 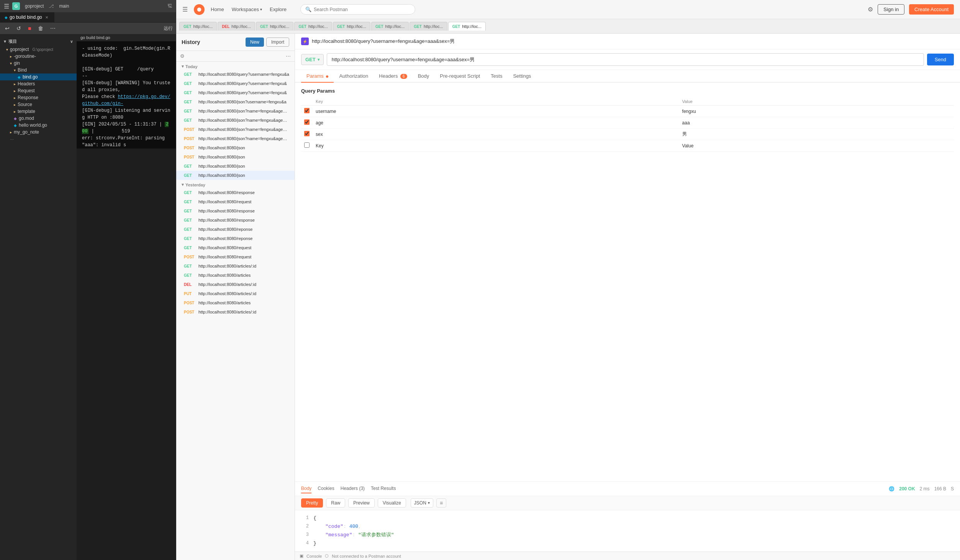 I want to click on postman-search: 🔍, so click(x=358, y=9).